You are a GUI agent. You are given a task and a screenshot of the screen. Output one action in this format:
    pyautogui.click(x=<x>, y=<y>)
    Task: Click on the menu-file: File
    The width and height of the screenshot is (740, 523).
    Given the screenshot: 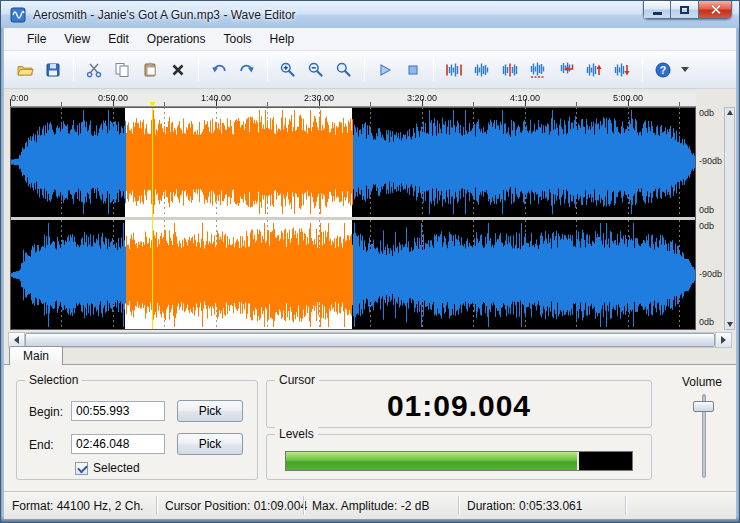 What is the action you would take?
    pyautogui.click(x=36, y=39)
    